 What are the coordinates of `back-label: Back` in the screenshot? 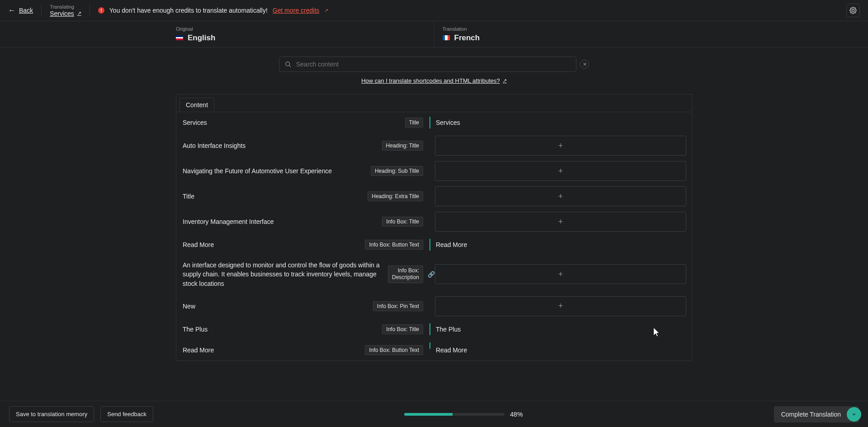 It's located at (26, 10).